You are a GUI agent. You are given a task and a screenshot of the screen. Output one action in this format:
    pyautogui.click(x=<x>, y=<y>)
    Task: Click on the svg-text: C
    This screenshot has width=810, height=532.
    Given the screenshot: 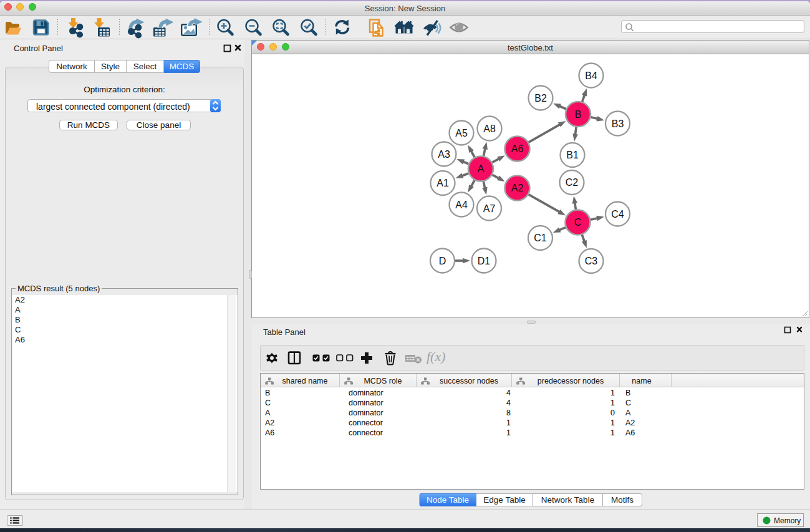 What is the action you would take?
    pyautogui.click(x=578, y=222)
    